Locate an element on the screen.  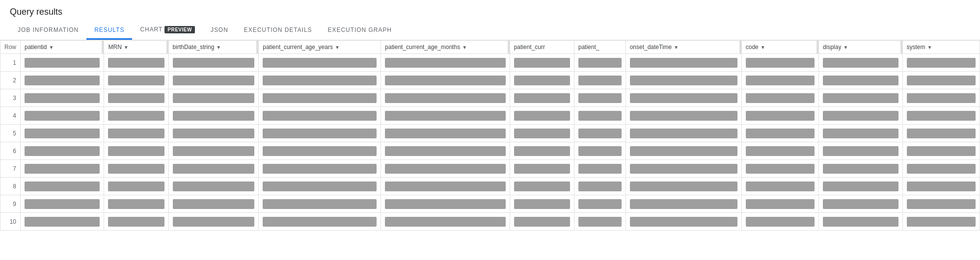
col-header-mrn: MRN ▼ is located at coordinates (136, 47).